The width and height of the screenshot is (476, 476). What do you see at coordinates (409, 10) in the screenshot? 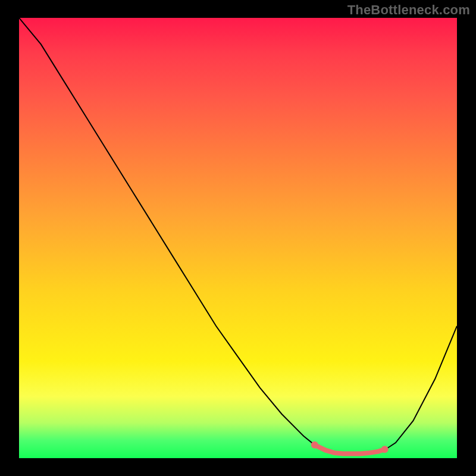
I see `watermark-text: TheBottleneck.com` at bounding box center [409, 10].